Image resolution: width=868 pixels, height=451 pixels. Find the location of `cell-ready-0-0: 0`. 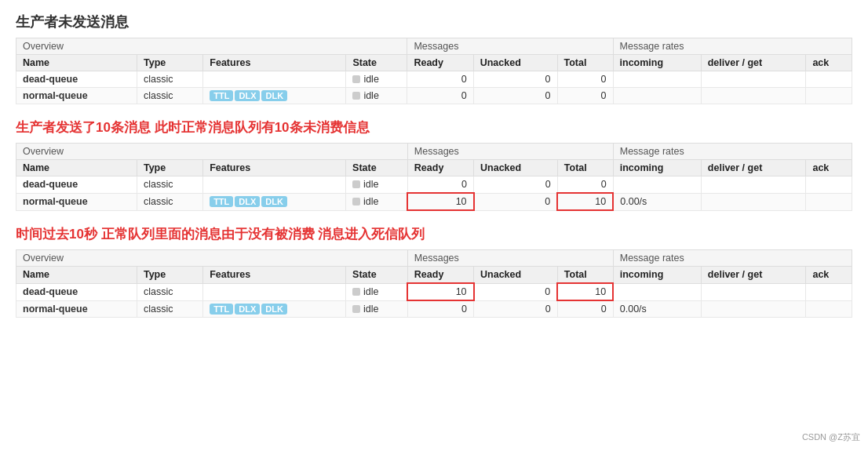

cell-ready-0-0: 0 is located at coordinates (440, 80).